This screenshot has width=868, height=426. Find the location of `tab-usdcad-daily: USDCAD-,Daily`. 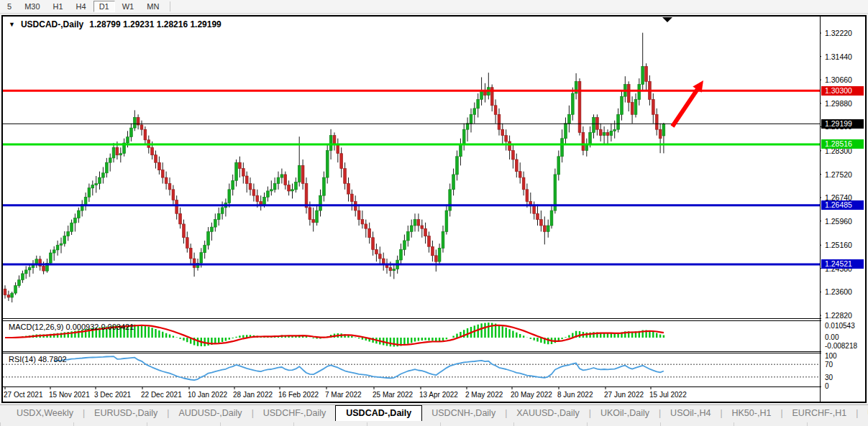

tab-usdcad-daily: USDCAD-,Daily is located at coordinates (378, 413).